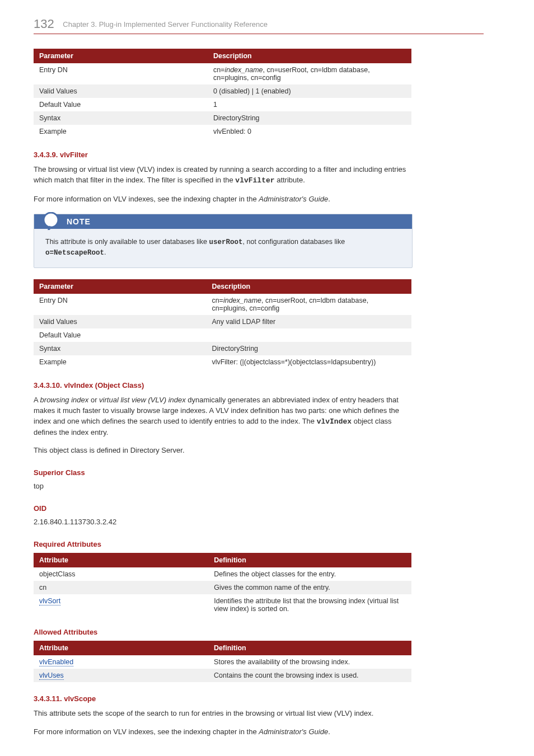  Describe the element at coordinates (51, 676) in the screenshot. I see `link-vlvuses: vlvUses` at that location.